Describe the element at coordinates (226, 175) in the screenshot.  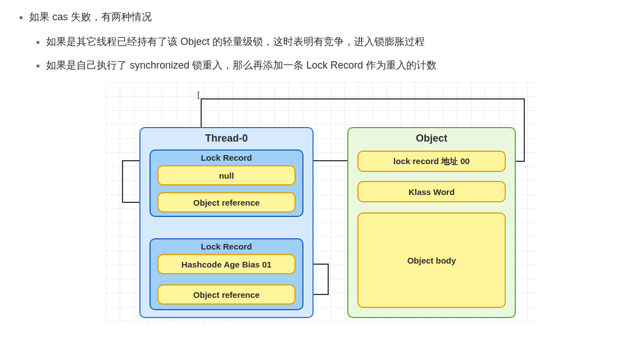
I see `lock-record-slot-null: null` at that location.